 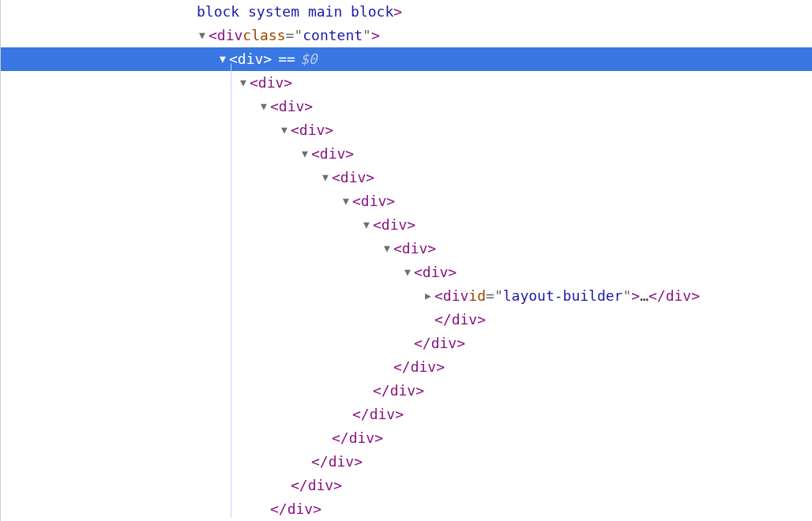 I want to click on selected-marker-eq: ==, so click(x=287, y=59).